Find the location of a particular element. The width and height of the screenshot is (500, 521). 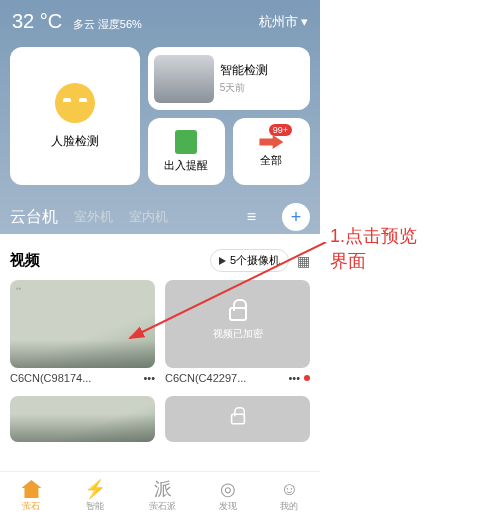

annotation-text: 1.点击预览 界面 is located at coordinates (374, 249).